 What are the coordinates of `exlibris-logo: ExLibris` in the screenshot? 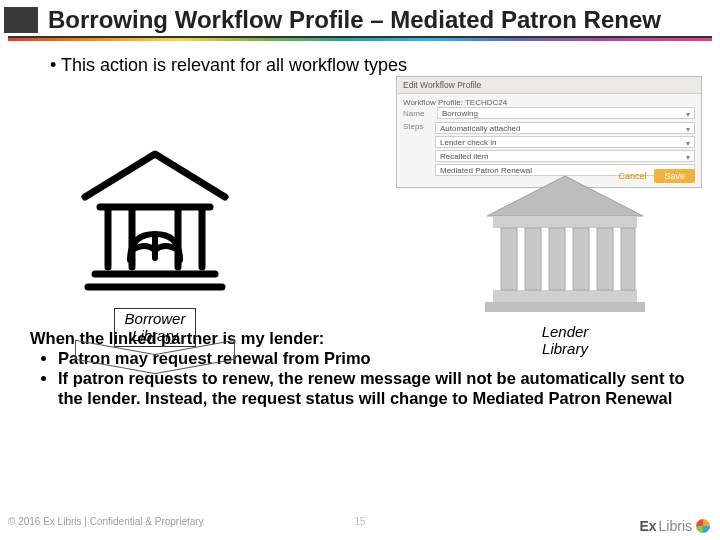 It's located at (674, 526).